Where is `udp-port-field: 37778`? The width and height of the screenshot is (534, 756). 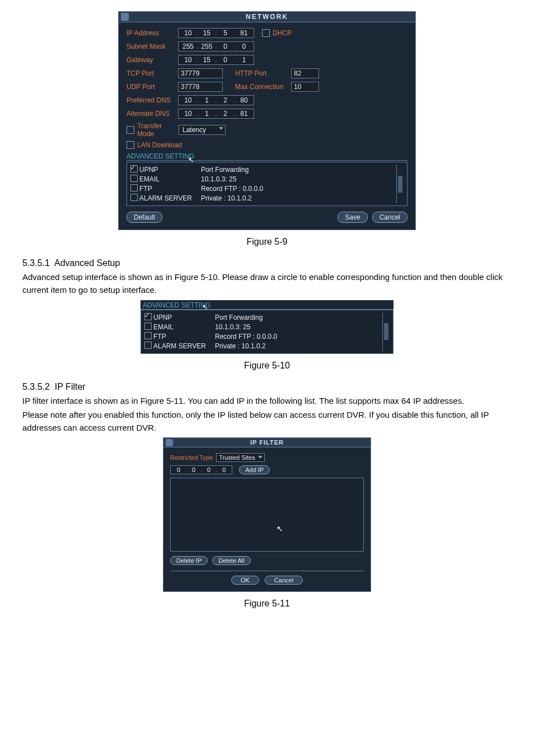
udp-port-field: 37778 is located at coordinates (200, 87).